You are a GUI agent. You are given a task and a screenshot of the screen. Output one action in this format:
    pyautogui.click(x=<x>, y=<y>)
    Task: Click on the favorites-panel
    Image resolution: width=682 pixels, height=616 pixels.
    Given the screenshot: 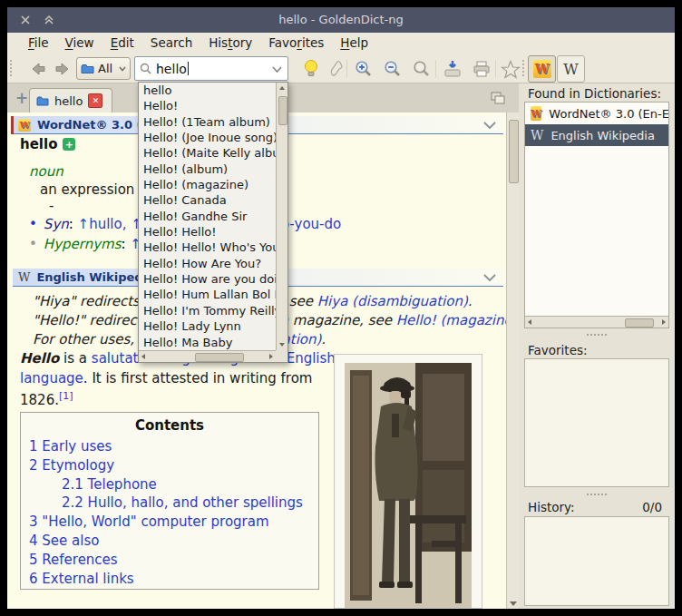 What is the action you would take?
    pyautogui.click(x=597, y=423)
    